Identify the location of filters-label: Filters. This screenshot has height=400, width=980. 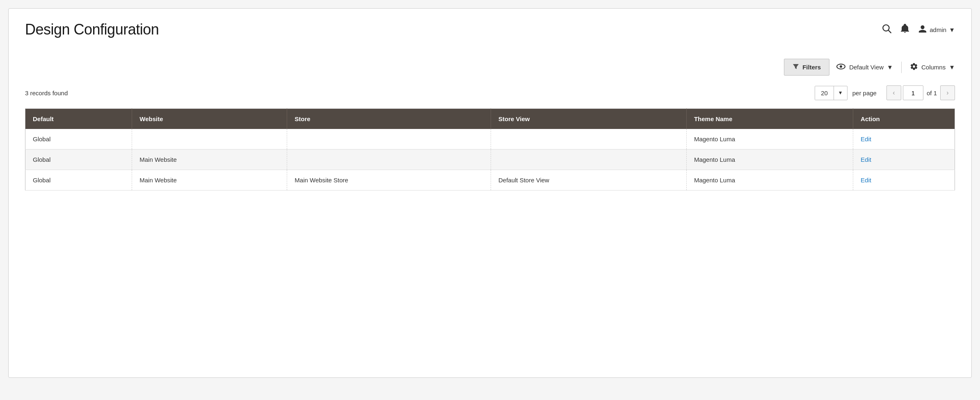
(811, 67).